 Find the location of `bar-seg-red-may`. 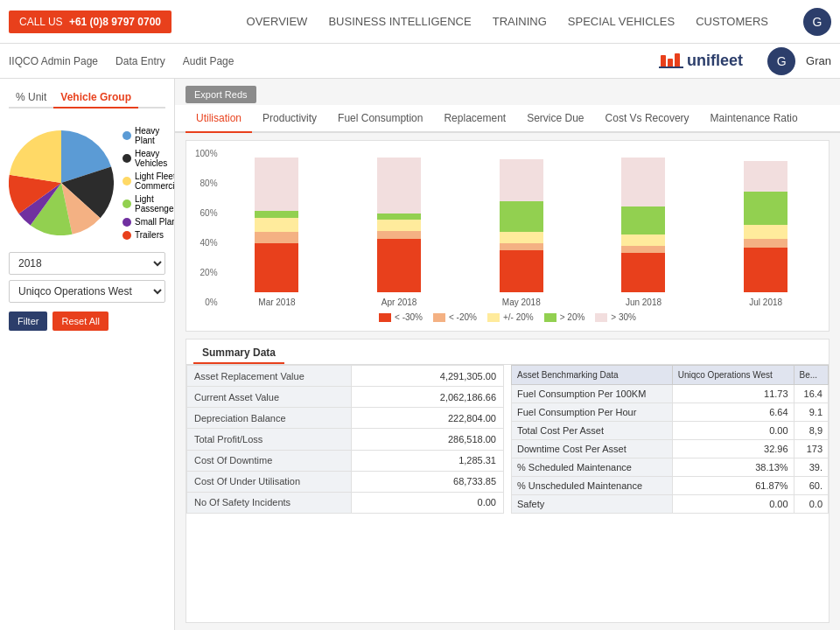

bar-seg-red-may is located at coordinates (522, 271).